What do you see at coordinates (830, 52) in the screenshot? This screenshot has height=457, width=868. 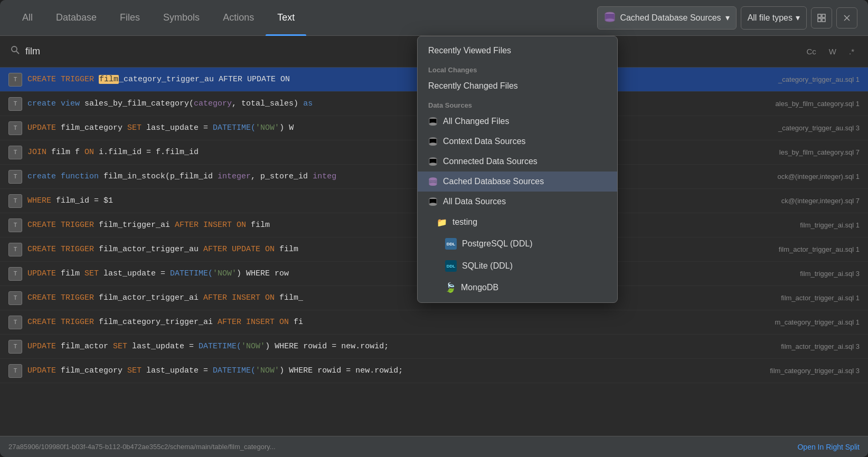 I see `search-options: Cc W .*` at bounding box center [830, 52].